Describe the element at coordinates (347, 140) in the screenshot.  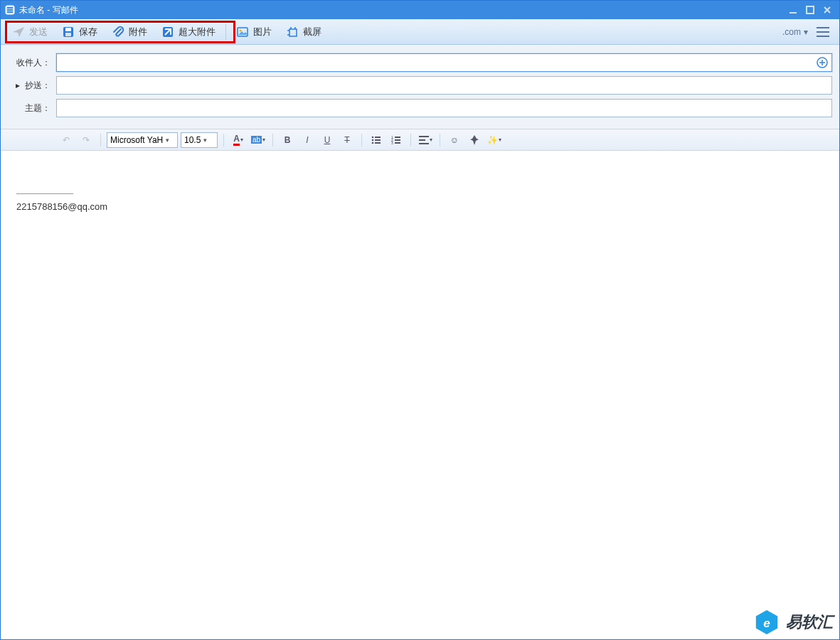
I see `strikethrough-button: T` at that location.